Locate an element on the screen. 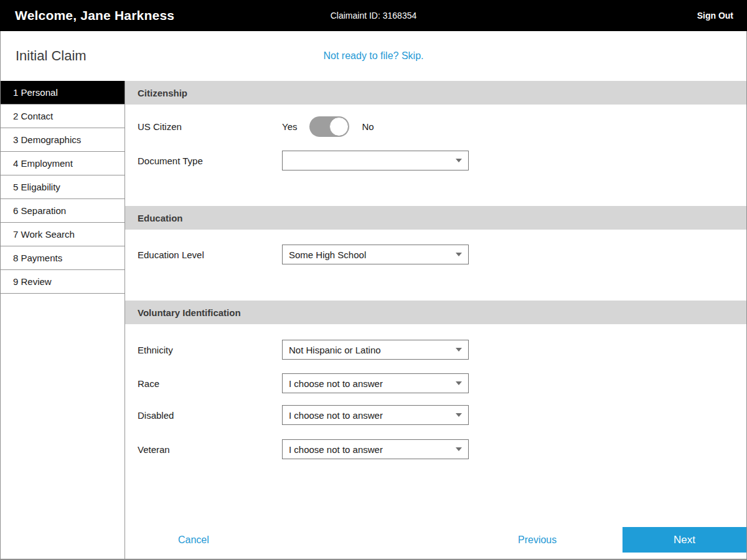 This screenshot has height=560, width=747. us-citizen-toggle is located at coordinates (329, 127).